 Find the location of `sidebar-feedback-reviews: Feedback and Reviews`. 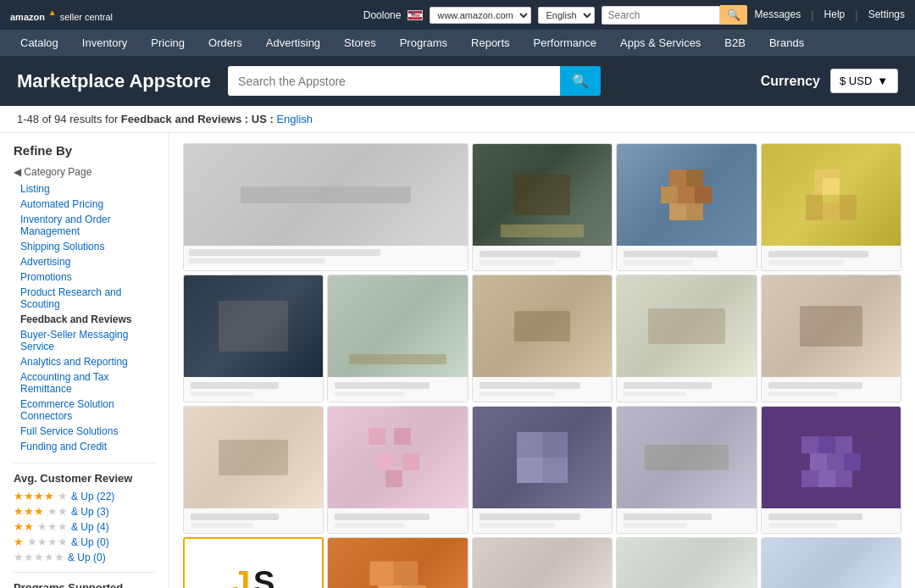

sidebar-feedback-reviews: Feedback and Reviews is located at coordinates (85, 319).